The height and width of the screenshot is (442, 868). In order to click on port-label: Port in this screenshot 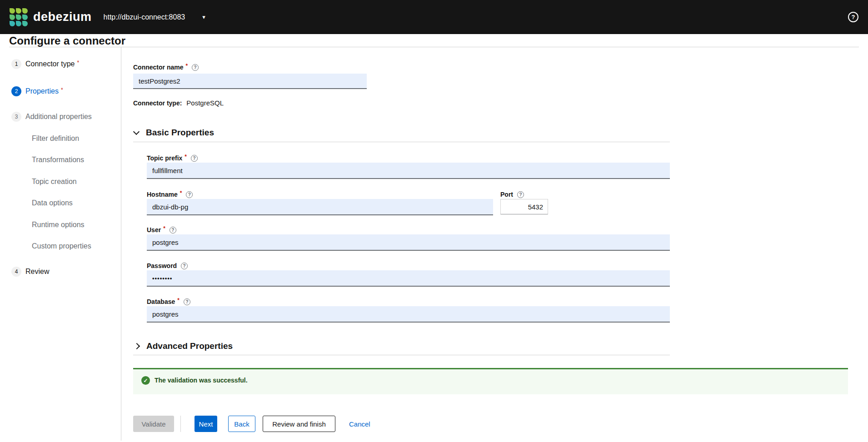, I will do `click(507, 194)`.